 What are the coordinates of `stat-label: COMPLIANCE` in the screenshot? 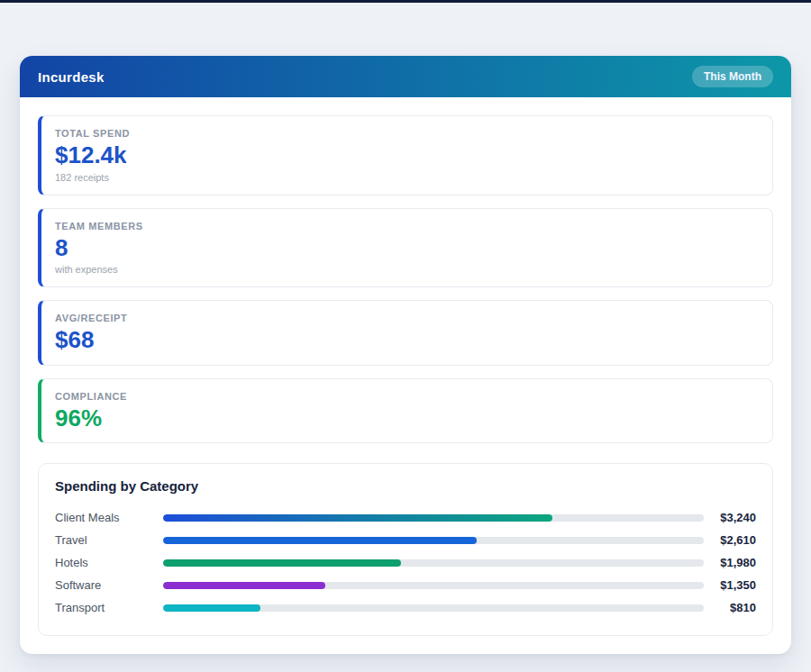 It's located at (406, 396).